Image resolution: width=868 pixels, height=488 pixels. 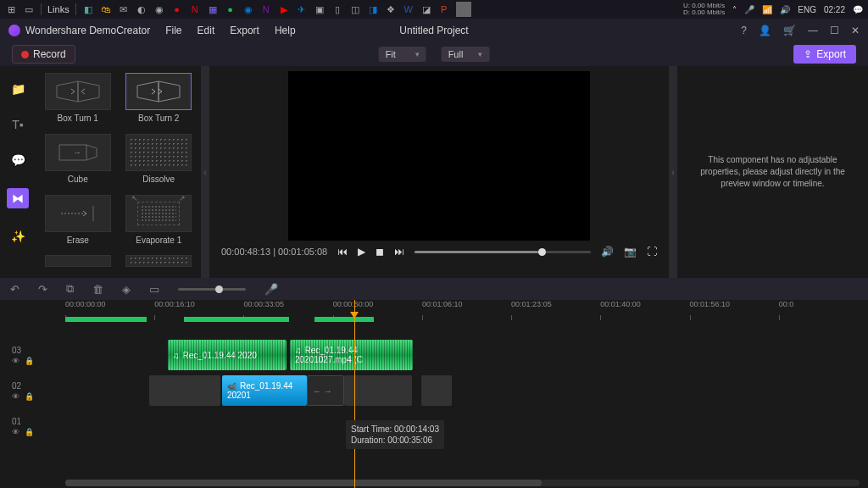 I want to click on prev-frame-icon: ⏮, so click(x=342, y=252).